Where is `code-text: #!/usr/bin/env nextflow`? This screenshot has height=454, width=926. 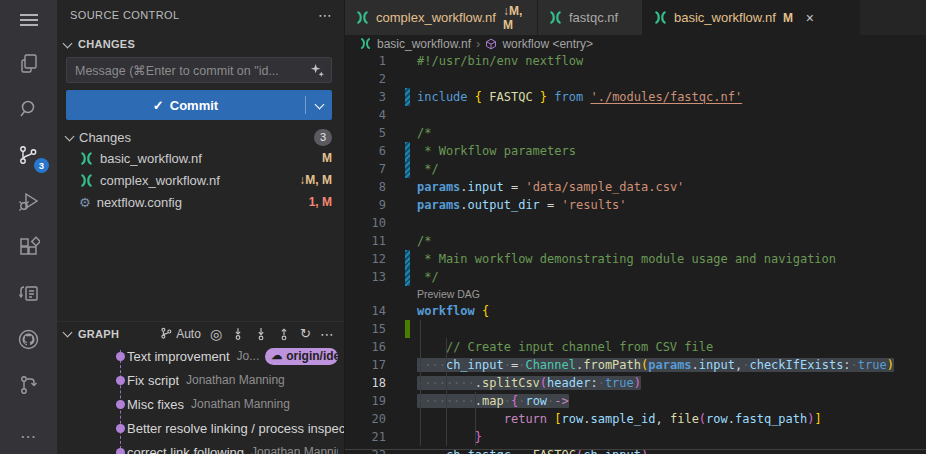
code-text: #!/usr/bin/env nextflow is located at coordinates (498, 61).